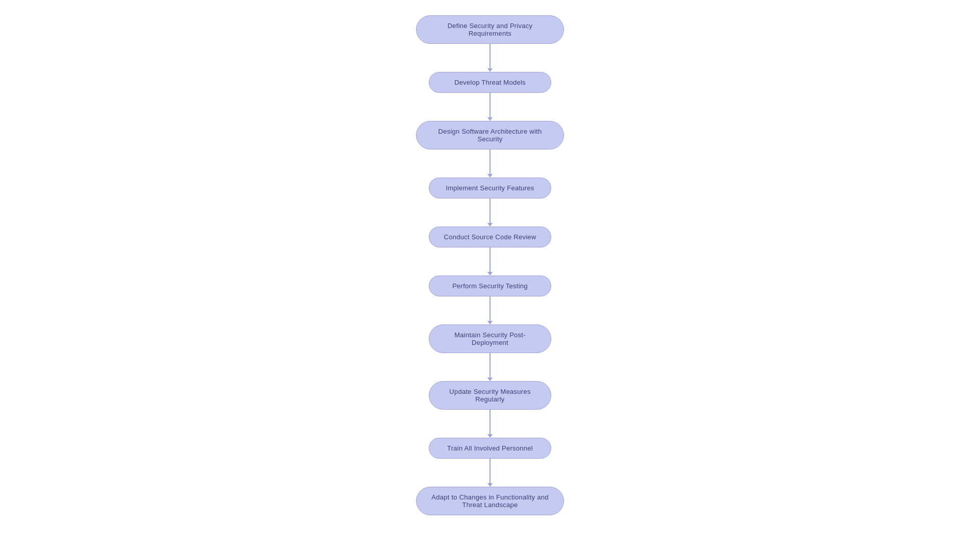 Image resolution: width=980 pixels, height=551 pixels. I want to click on node-2: Develop Threat Models, so click(490, 83).